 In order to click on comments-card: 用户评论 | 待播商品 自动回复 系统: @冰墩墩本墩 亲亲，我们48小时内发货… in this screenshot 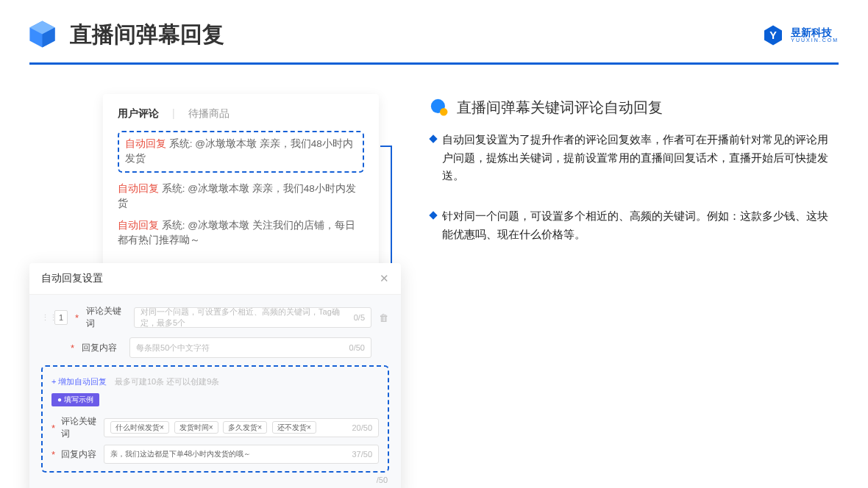, I will do `click(241, 183)`.